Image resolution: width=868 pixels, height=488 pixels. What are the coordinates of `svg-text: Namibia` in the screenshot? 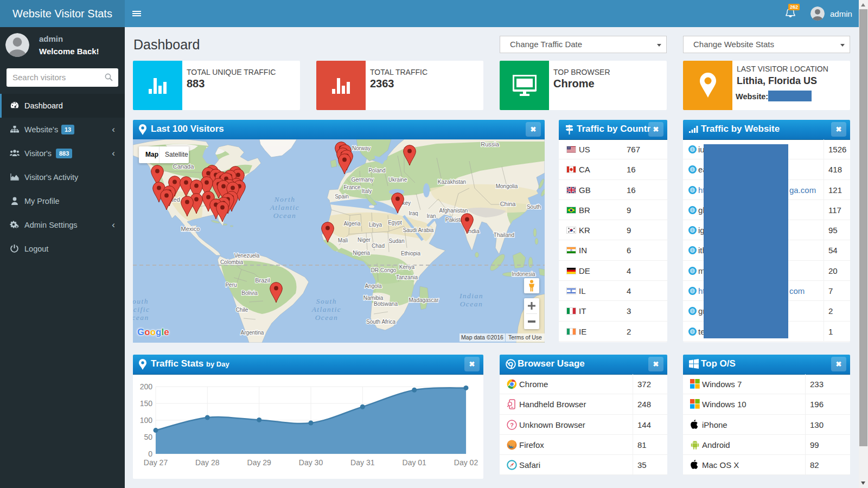 It's located at (373, 298).